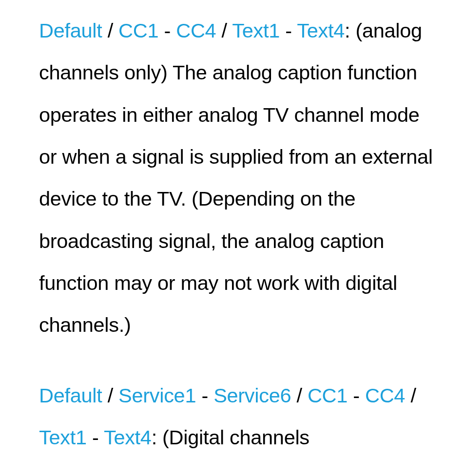 The width and height of the screenshot is (465, 476). I want to click on digital-description-text: : (Digital channels, so click(231, 438).